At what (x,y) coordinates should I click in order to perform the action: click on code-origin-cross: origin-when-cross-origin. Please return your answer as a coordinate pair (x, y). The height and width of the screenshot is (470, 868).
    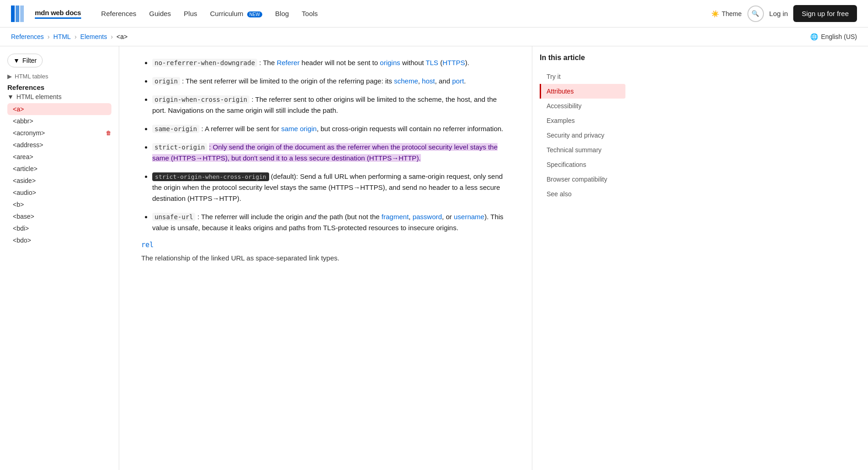
    Looking at the image, I should click on (201, 100).